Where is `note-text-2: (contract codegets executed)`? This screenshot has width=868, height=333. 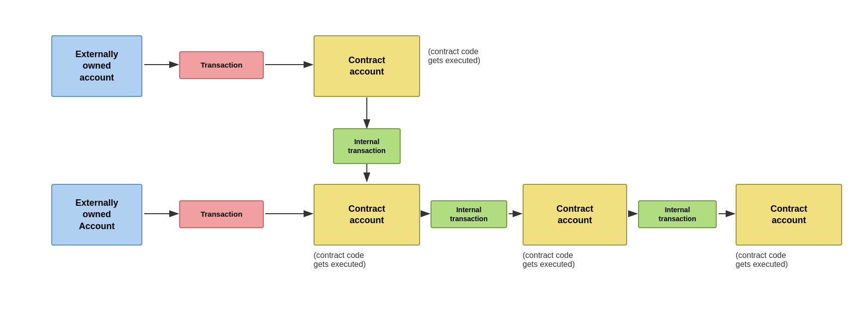
note-text-2: (contract codegets executed) is located at coordinates (339, 259).